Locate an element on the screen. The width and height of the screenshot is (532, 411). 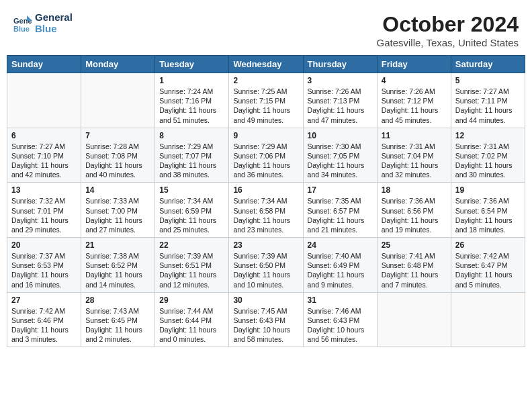
calendar-week-row: 1Sunrise: 7:24 AM Sunset: 7:16 PM Daylig… is located at coordinates (266, 101).